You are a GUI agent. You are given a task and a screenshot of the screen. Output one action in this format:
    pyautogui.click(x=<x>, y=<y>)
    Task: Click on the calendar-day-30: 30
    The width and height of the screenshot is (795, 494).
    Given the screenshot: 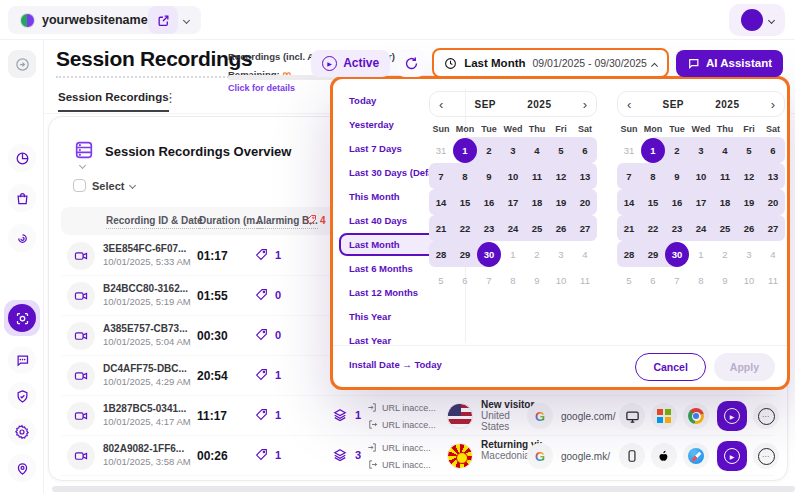 What is the action you would take?
    pyautogui.click(x=489, y=254)
    